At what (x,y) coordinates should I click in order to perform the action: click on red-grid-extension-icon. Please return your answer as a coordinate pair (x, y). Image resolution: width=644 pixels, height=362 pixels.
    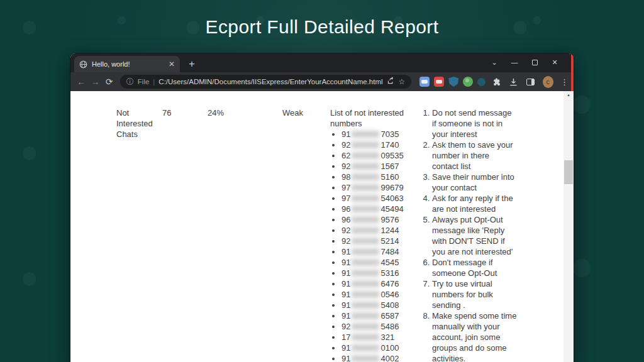
    Looking at the image, I should click on (439, 82).